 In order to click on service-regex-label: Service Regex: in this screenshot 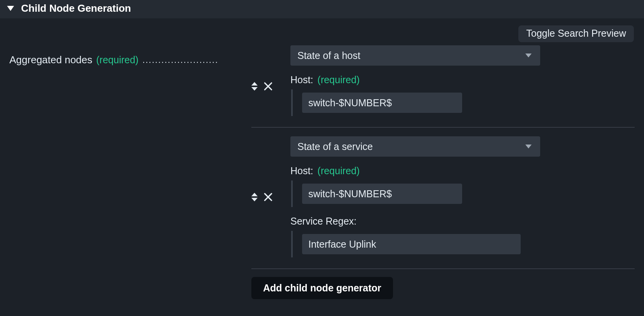, I will do `click(463, 221)`.